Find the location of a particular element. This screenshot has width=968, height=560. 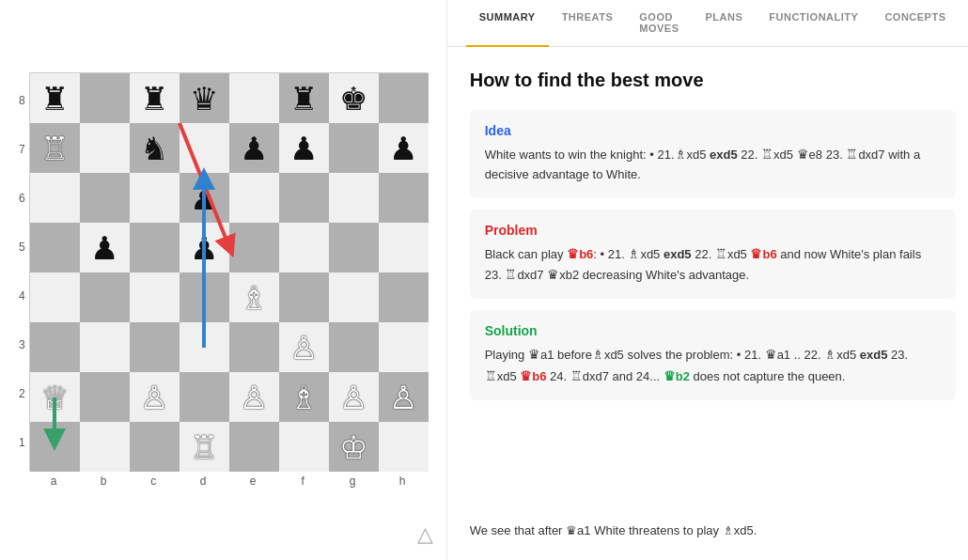

cell-f7: ♟ is located at coordinates (304, 148).